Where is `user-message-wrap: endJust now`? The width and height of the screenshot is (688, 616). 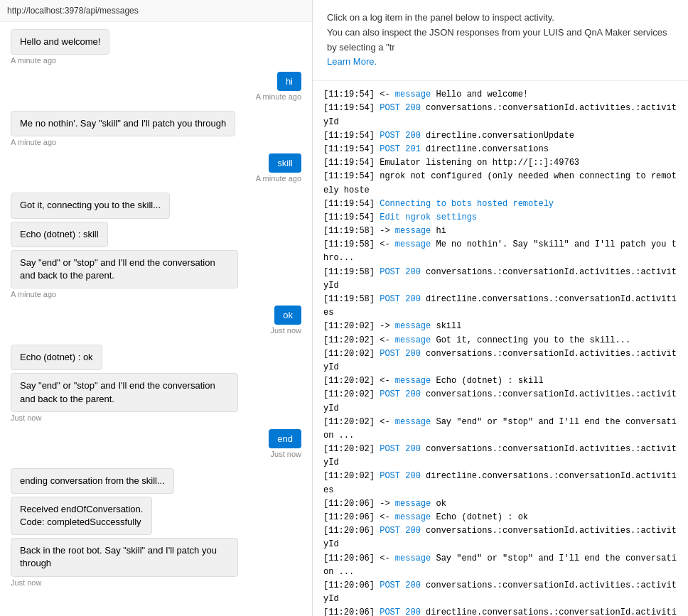 user-message-wrap: endJust now is located at coordinates (156, 448).